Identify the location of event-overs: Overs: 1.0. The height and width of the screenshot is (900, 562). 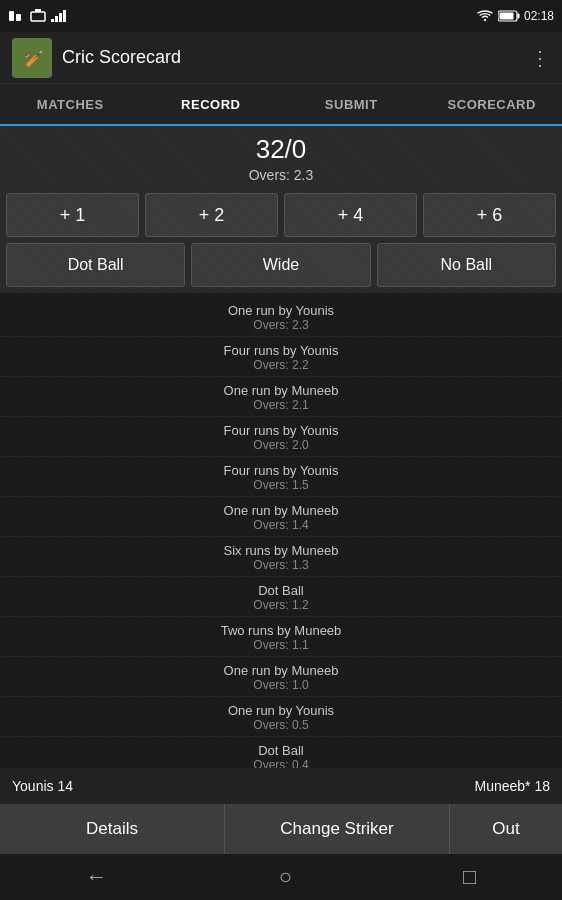
(281, 685).